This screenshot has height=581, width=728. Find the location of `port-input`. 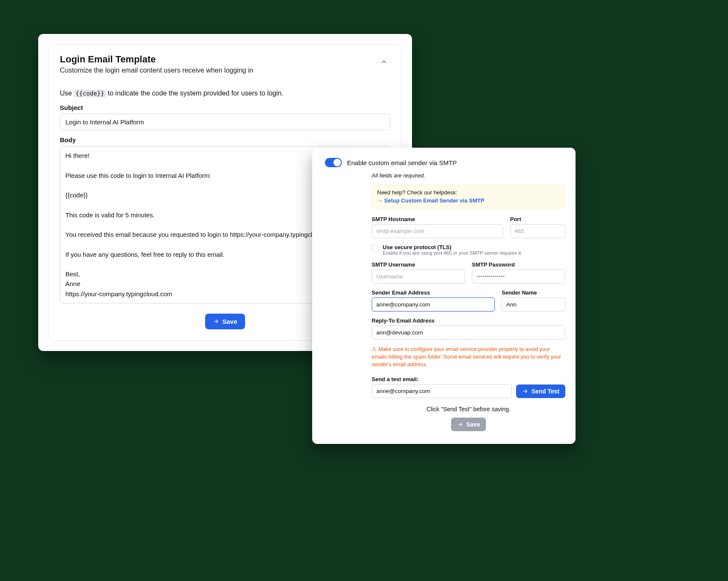

port-input is located at coordinates (538, 231).